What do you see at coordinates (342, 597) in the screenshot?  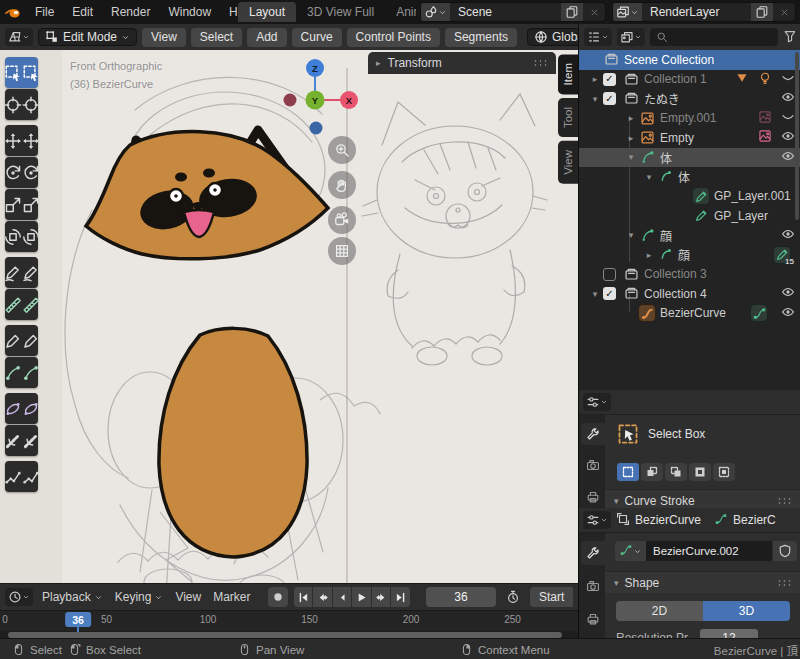 I see `frame-prev-button` at bounding box center [342, 597].